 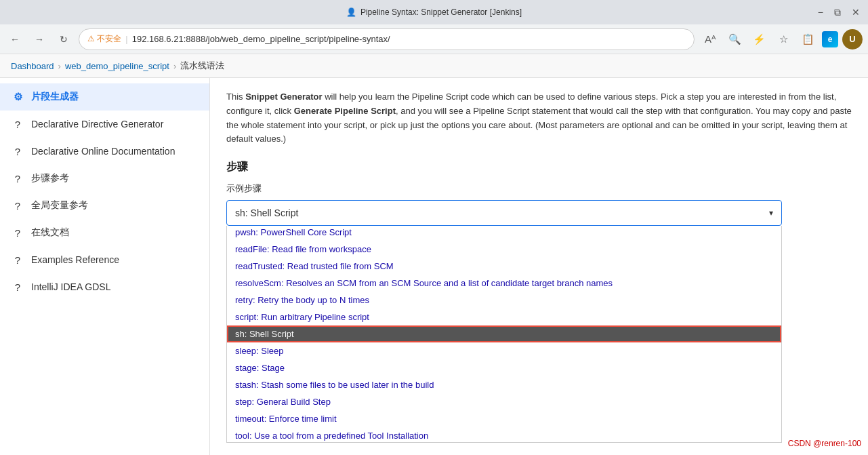 What do you see at coordinates (64, 39) in the screenshot?
I see `reload-button: ↻` at bounding box center [64, 39].